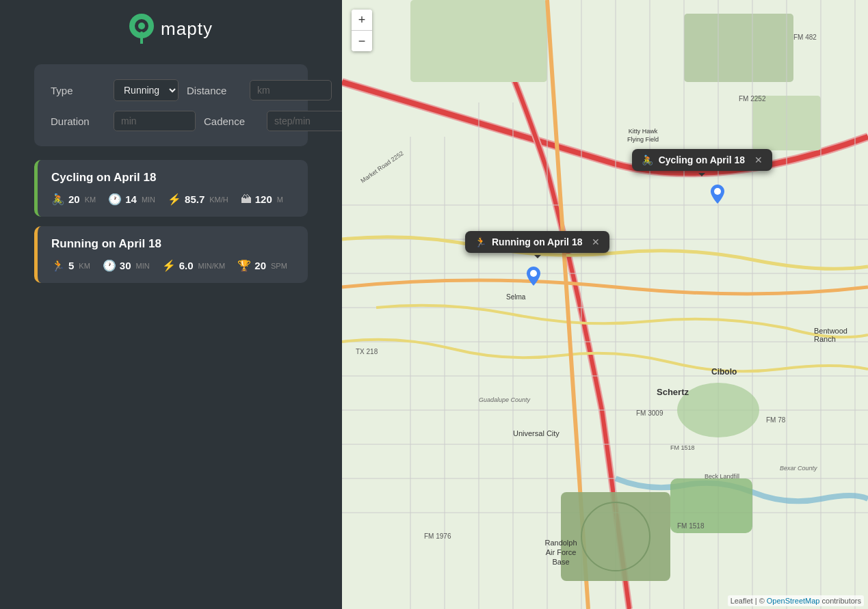 The width and height of the screenshot is (868, 609). Describe the element at coordinates (171, 189) in the screenshot. I see `workout-card-cycling: Cycling on April 18 🚴 20 KM 🕐 14 MIN ⚡ 8…` at that location.